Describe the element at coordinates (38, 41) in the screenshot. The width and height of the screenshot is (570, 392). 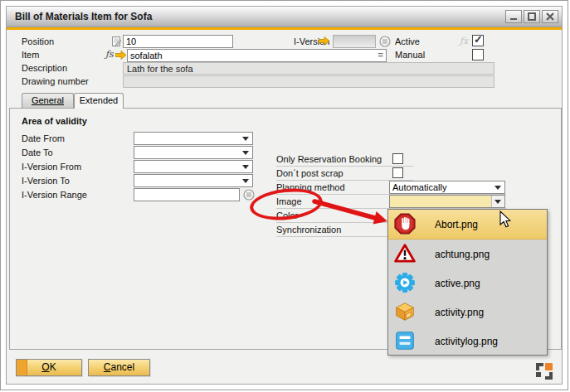
I see `position-label: Position` at that location.